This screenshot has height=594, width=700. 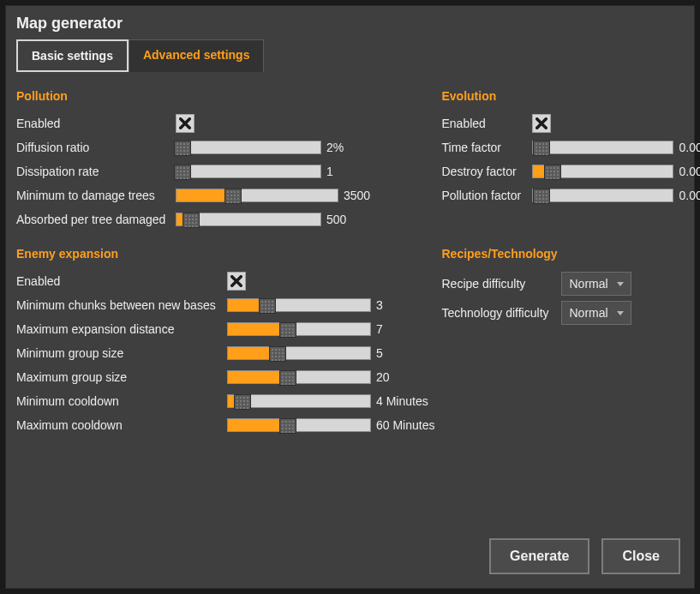 What do you see at coordinates (122, 305) in the screenshot?
I see `expansion-row-label: Minimum chunks between new bases` at bounding box center [122, 305].